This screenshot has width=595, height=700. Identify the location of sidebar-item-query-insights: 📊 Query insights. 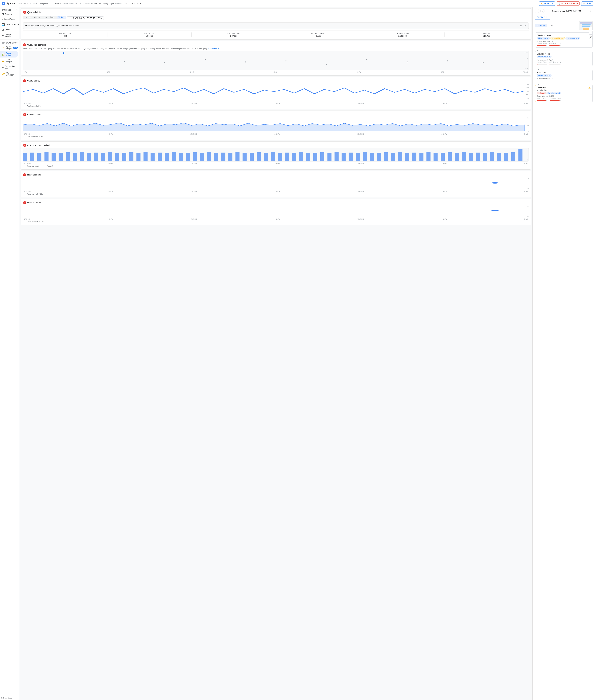
(9, 54).